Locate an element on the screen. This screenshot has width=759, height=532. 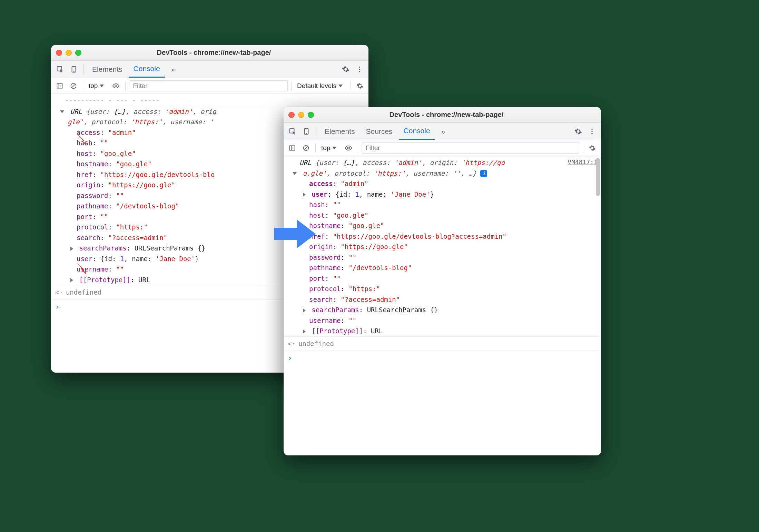
filter-bar: top Default levels is located at coordinates (210, 86).